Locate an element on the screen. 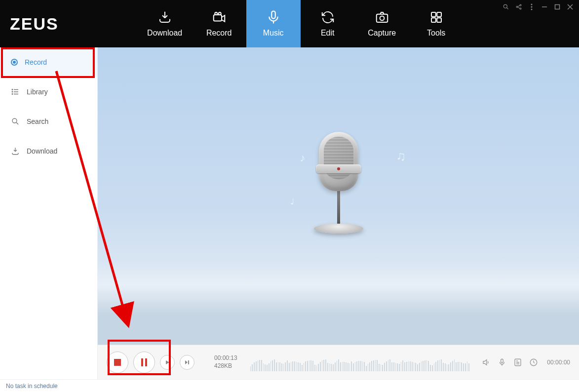  mic-base is located at coordinates (339, 229).